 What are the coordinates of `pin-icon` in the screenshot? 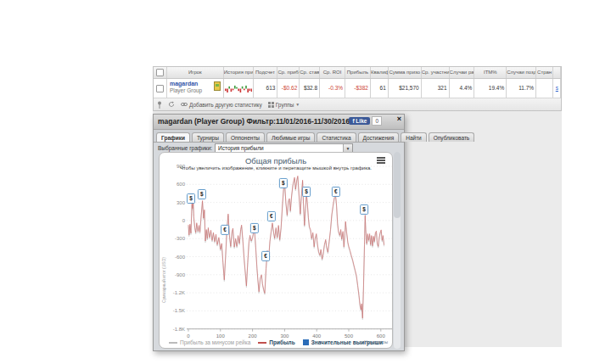 It's located at (160, 105).